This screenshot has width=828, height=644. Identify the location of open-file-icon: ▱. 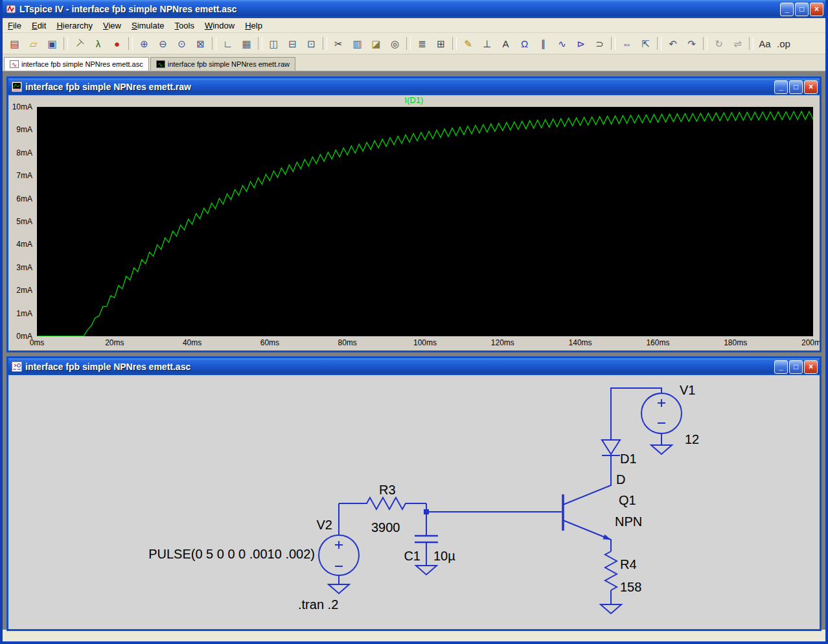
(34, 44).